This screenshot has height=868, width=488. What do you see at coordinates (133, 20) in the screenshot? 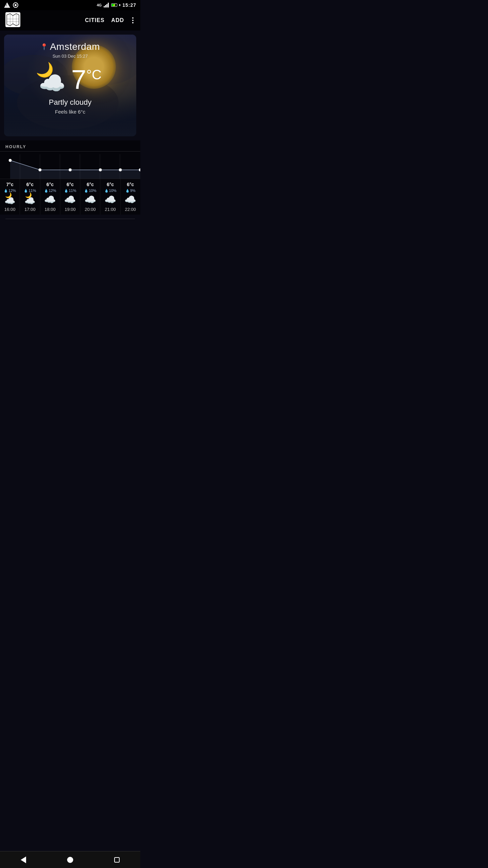
I see `more-menu-button` at bounding box center [133, 20].